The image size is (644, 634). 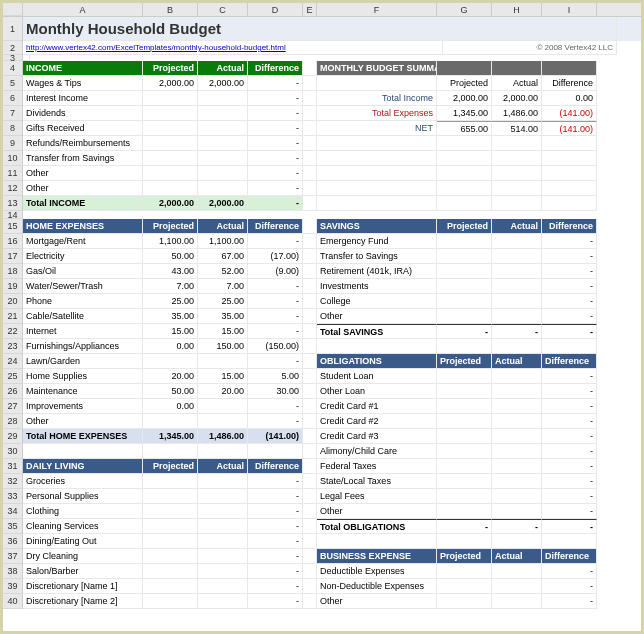 I want to click on item-name: Total HOME EXPENSES, so click(x=83, y=436).